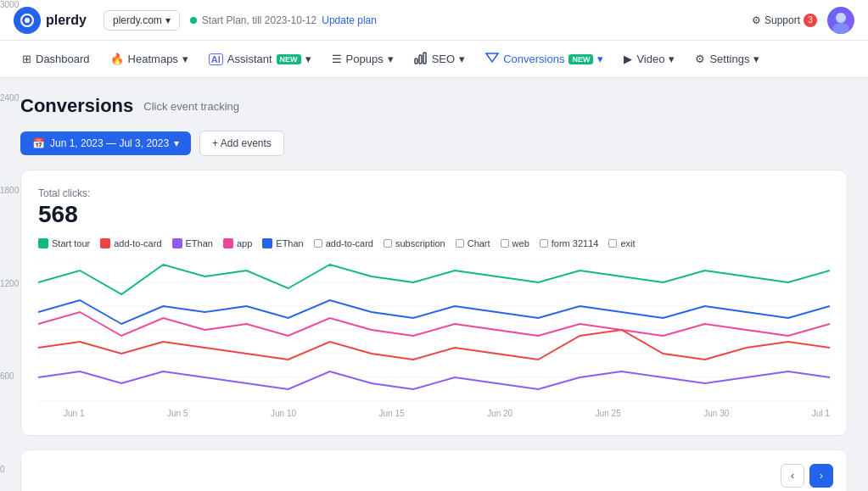 This screenshot has width=868, height=491. I want to click on legend-item-web: web, so click(515, 243).